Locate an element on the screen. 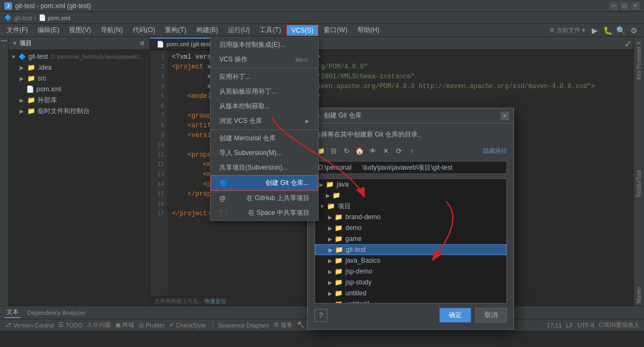  bottom-tab-text: 文本 is located at coordinates (13, 312).